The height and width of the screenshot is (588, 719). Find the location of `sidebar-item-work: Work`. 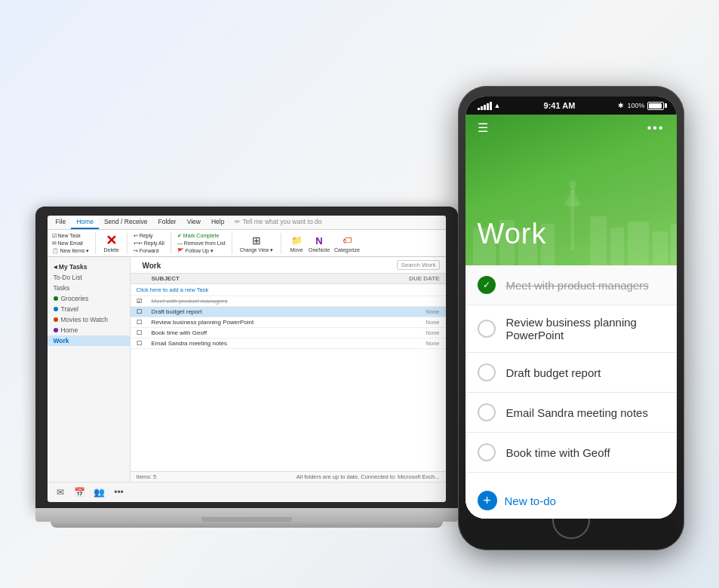

sidebar-item-work: Work is located at coordinates (89, 341).